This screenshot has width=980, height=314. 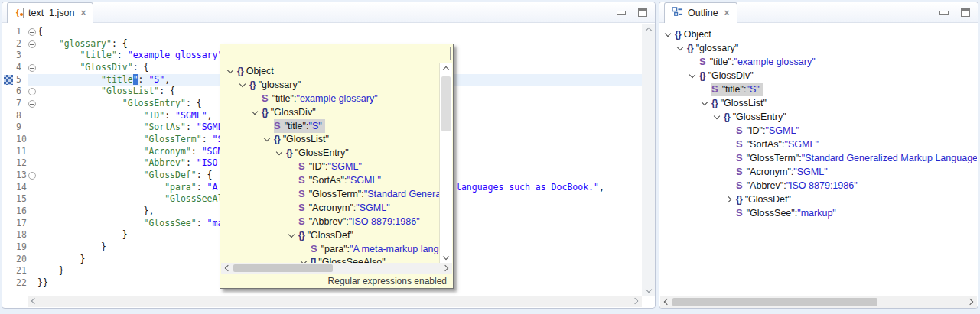 I want to click on line-number: 5, so click(x=21, y=80).